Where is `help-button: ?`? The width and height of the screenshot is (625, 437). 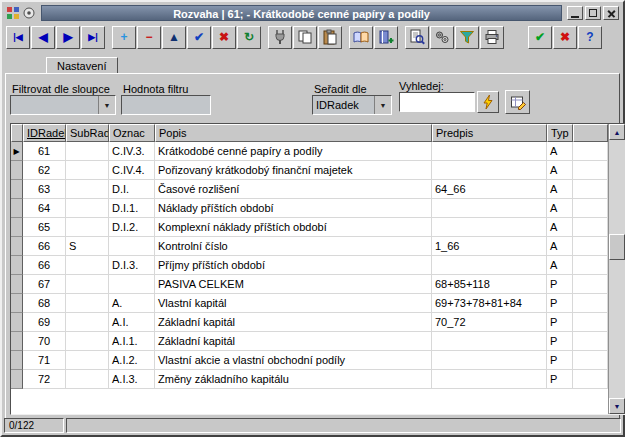 help-button: ? is located at coordinates (590, 38).